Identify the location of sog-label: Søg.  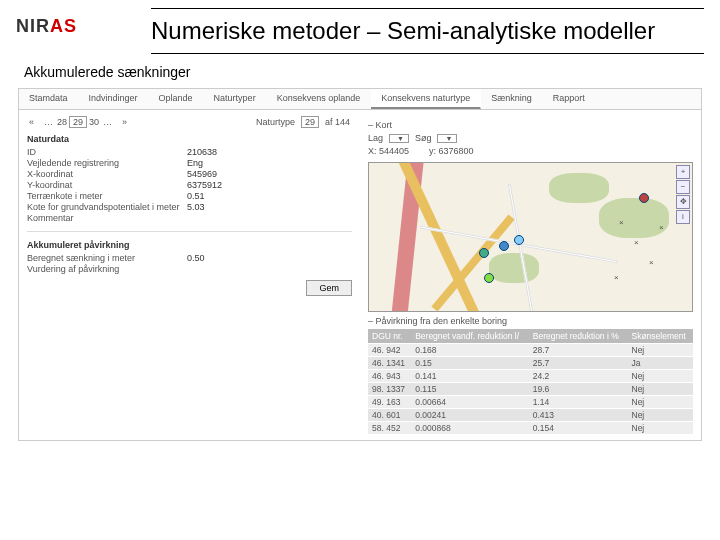
(424, 138).